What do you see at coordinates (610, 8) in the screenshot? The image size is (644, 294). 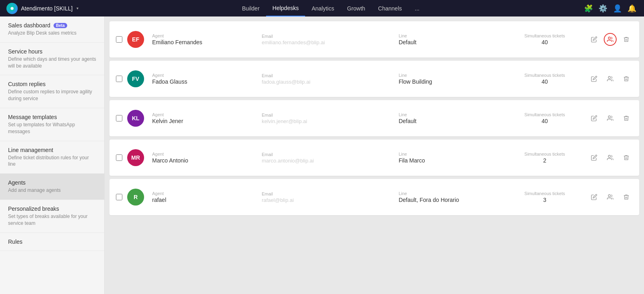 I see `topnav-icons: 🧩 ⚙️ 👤 🔔` at bounding box center [610, 8].